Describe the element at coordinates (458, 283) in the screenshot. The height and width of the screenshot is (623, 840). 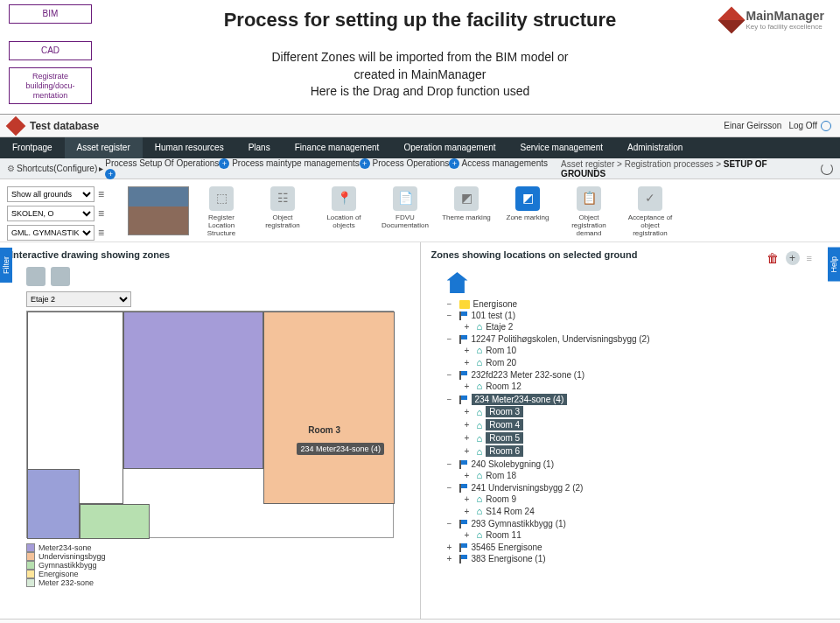
I see `home-icon` at that location.